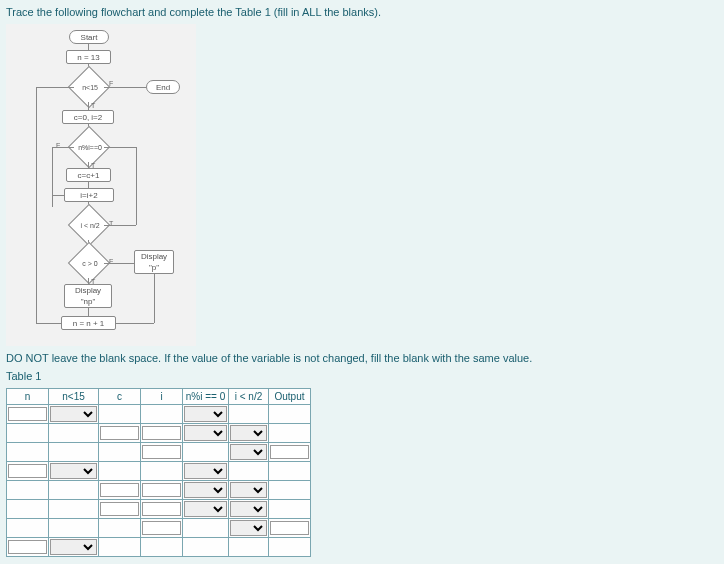  What do you see at coordinates (158, 472) in the screenshot?
I see `trace-table: n n<15 c i n%i == 0 i < n/2 Output` at bounding box center [158, 472].